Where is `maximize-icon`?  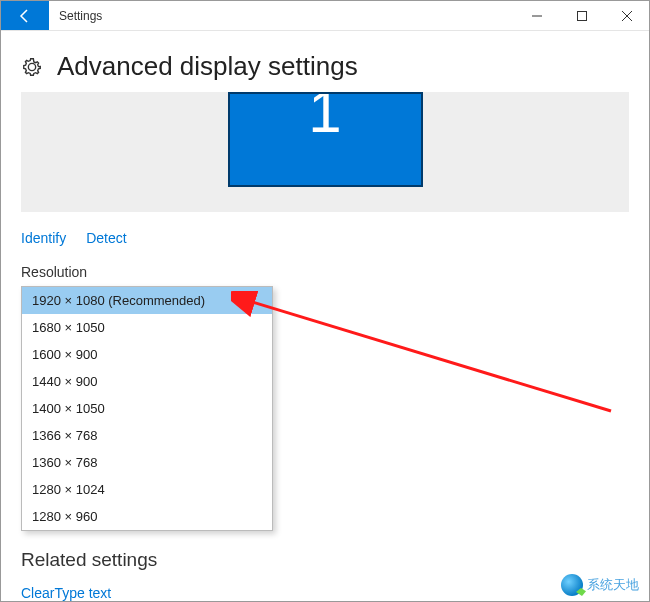
maximize-icon is located at coordinates (582, 16).